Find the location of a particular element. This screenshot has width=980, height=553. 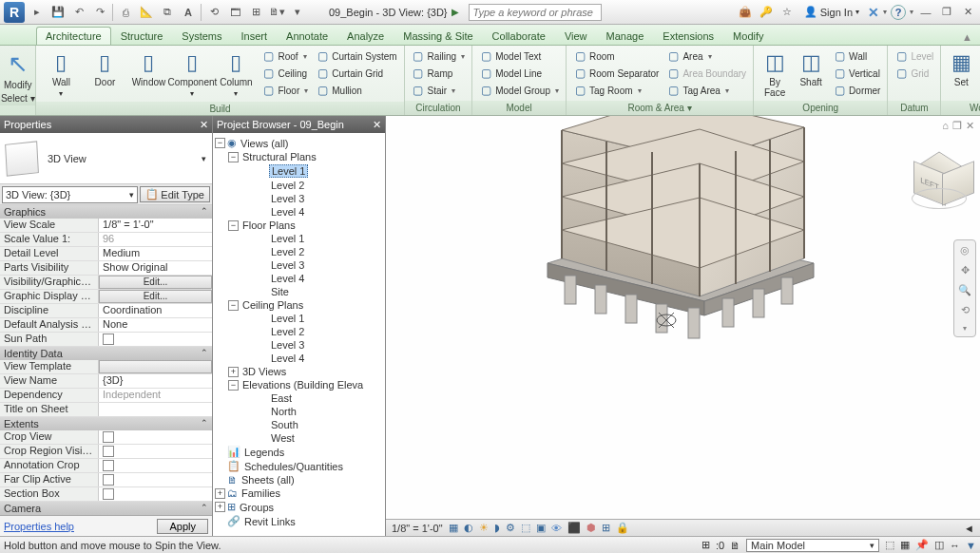

redo-icon: ↷ is located at coordinates (100, 12).